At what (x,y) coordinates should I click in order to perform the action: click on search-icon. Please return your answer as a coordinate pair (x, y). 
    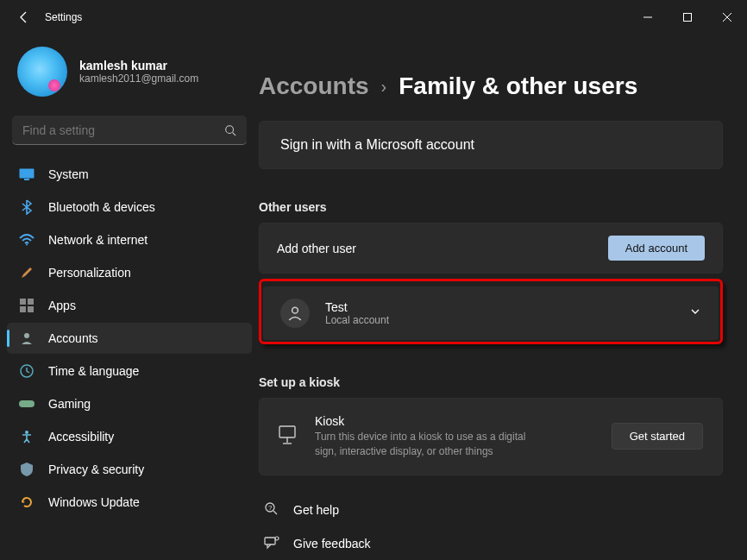
    Looking at the image, I should click on (230, 130).